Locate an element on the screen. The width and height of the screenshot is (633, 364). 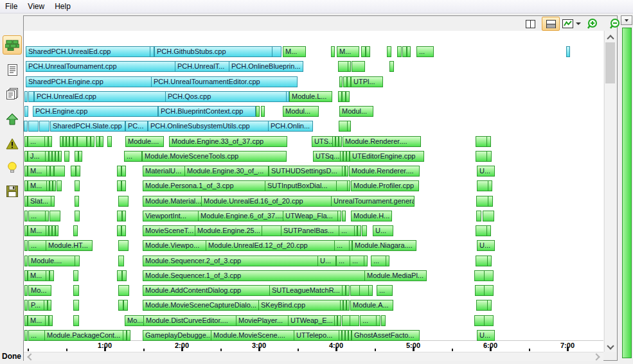
export-up-button is located at coordinates (12, 119).